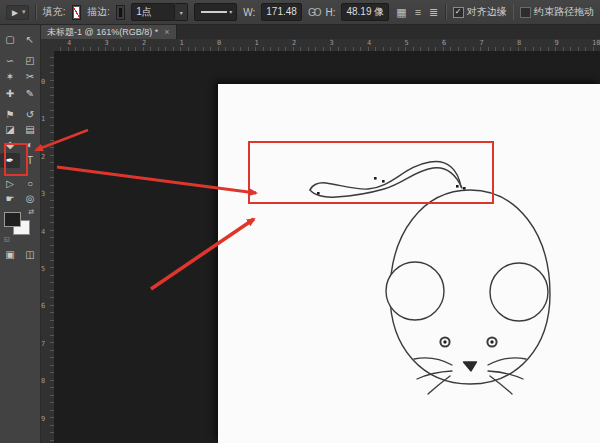  What do you see at coordinates (557, 44) in the screenshot?
I see `h-ruler-label: 9` at bounding box center [557, 44].